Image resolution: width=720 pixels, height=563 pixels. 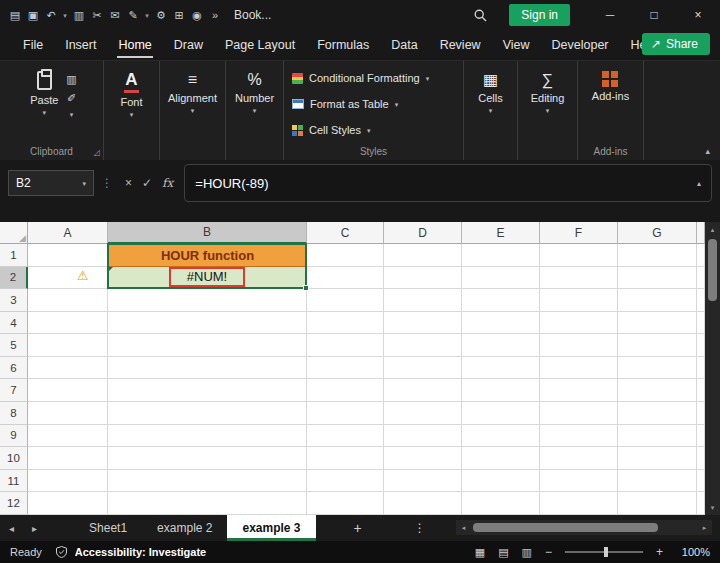 What do you see at coordinates (423, 256) in the screenshot?
I see `cell-D1` at bounding box center [423, 256].